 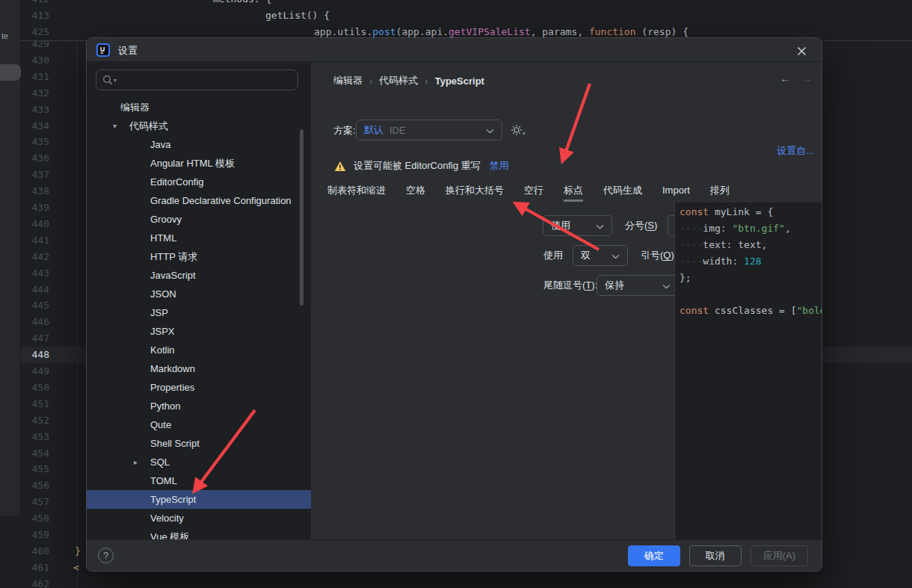 I want to click on trailing-comma-label: 尾随逗号(T):, so click(x=570, y=285).